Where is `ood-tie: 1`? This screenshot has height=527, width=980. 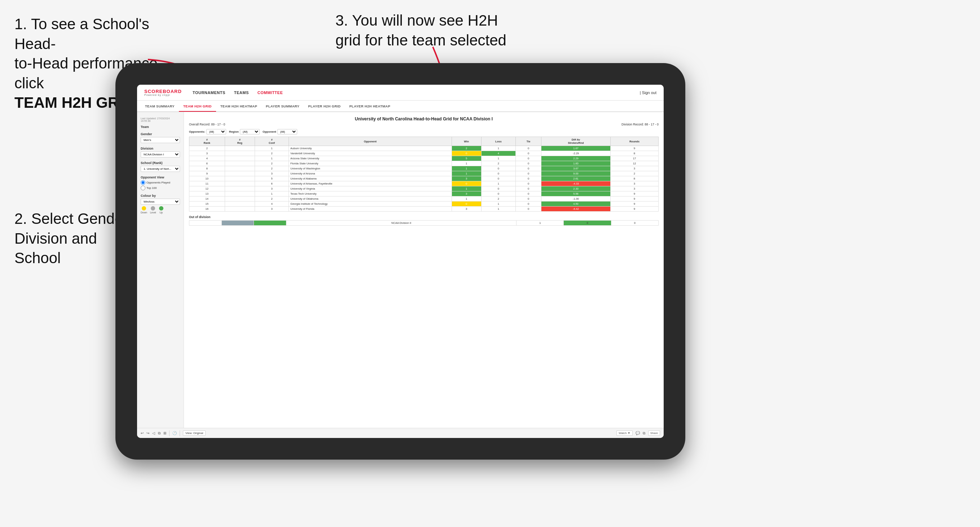
ood-tie: 1 is located at coordinates (540, 223).